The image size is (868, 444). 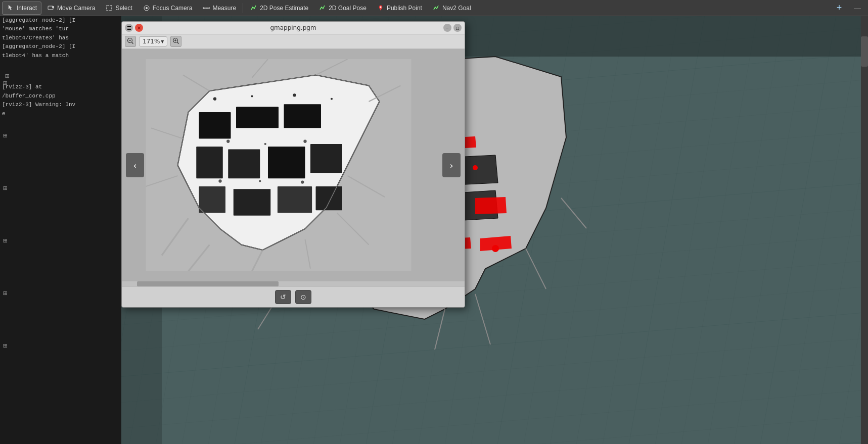 What do you see at coordinates (323, 8) in the screenshot?
I see `goal-pose-icon` at bounding box center [323, 8].